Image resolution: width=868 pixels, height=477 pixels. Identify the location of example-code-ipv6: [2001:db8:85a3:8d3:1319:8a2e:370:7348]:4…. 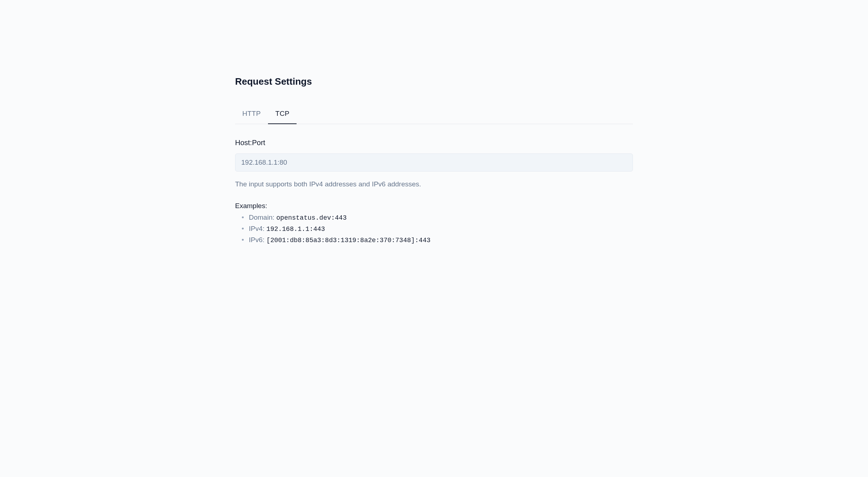
(349, 240).